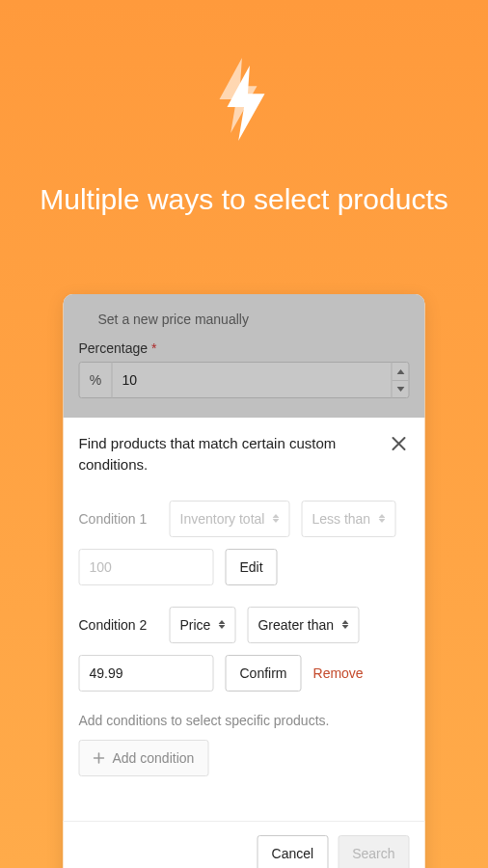 The height and width of the screenshot is (868, 488). I want to click on add-condition-button: Add condition, so click(145, 758).